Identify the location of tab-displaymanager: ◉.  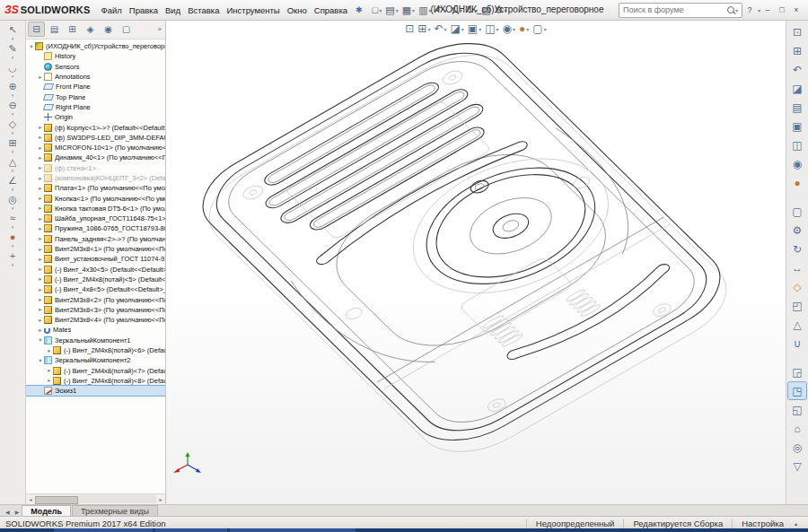
(108, 29).